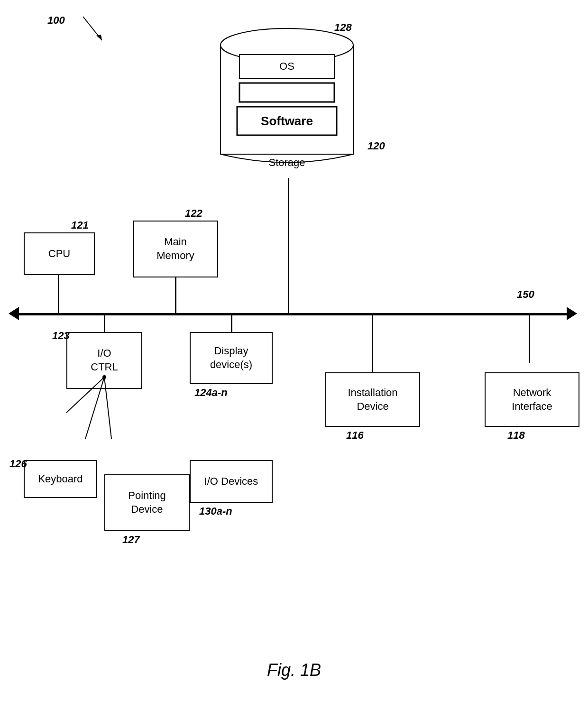  Describe the element at coordinates (231, 482) in the screenshot. I see `io-devices-label: I/O Devices` at that location.